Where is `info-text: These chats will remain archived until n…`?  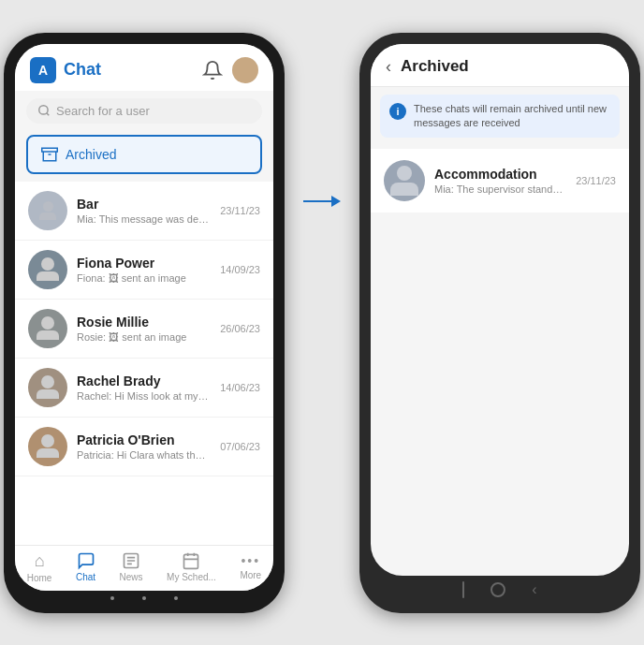 info-text: These chats will remain archived until n… is located at coordinates (512, 116).